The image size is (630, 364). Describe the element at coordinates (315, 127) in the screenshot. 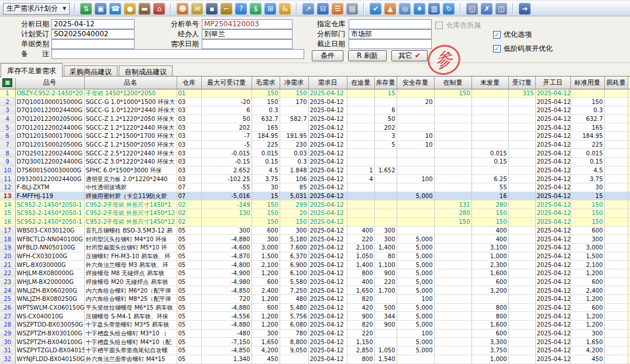

I see `table-row: 5D7Q1201220024400GSGCC-Z 1.2*1220*2440 环…` at that location.